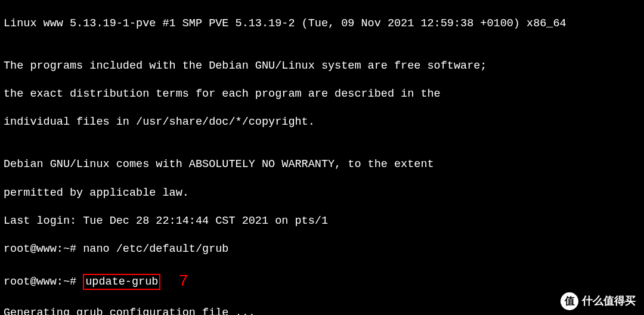  Describe the element at coordinates (322, 66) in the screenshot. I see `motd-line: The programs included with the Debian GN…` at that location.